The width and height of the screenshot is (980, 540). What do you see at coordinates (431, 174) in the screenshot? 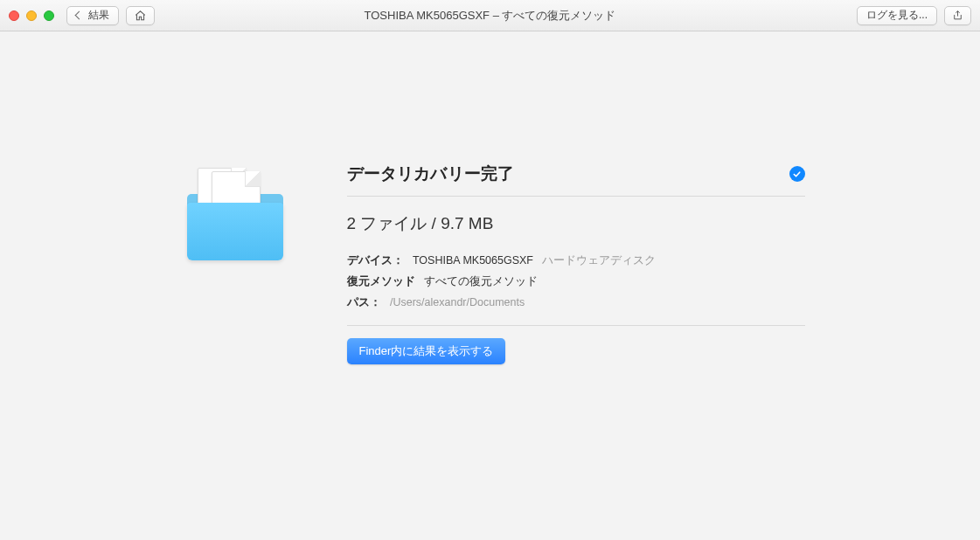
I see `result-heading: データリカバリー完了` at bounding box center [431, 174].